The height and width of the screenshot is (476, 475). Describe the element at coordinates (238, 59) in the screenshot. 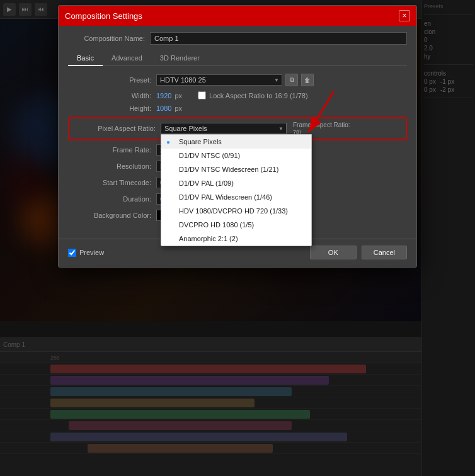

I see `settings-tabs: Basic Advanced 3D Renderer` at that location.